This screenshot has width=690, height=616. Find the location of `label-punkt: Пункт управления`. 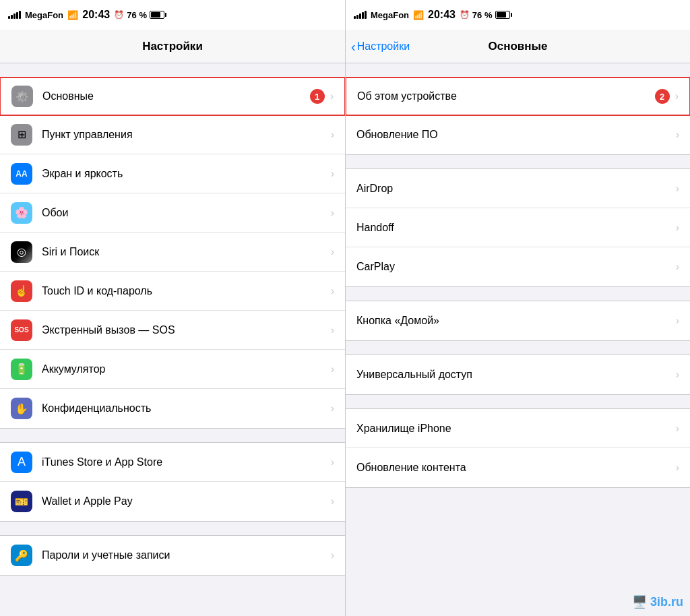

label-punkt: Пункт управления is located at coordinates (186, 135).